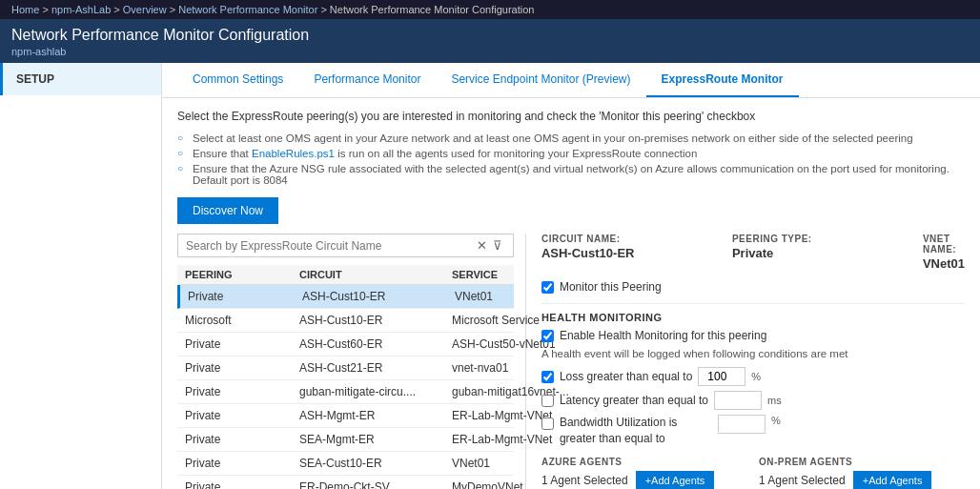 The width and height of the screenshot is (980, 489). Describe the element at coordinates (547, 377) in the screenshot. I see `condition-loss-checkbox` at that location.